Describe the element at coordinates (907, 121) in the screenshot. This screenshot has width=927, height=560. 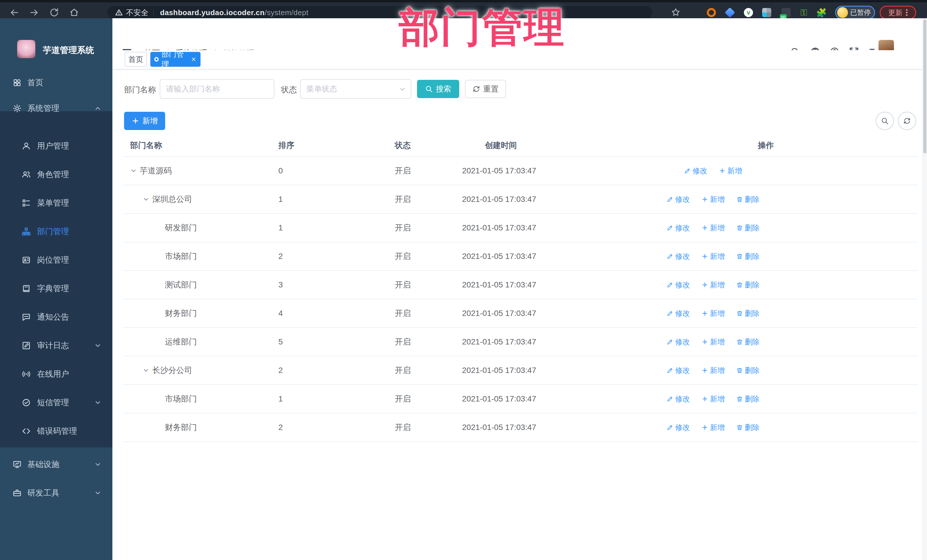
I see `refresh-table-button` at that location.